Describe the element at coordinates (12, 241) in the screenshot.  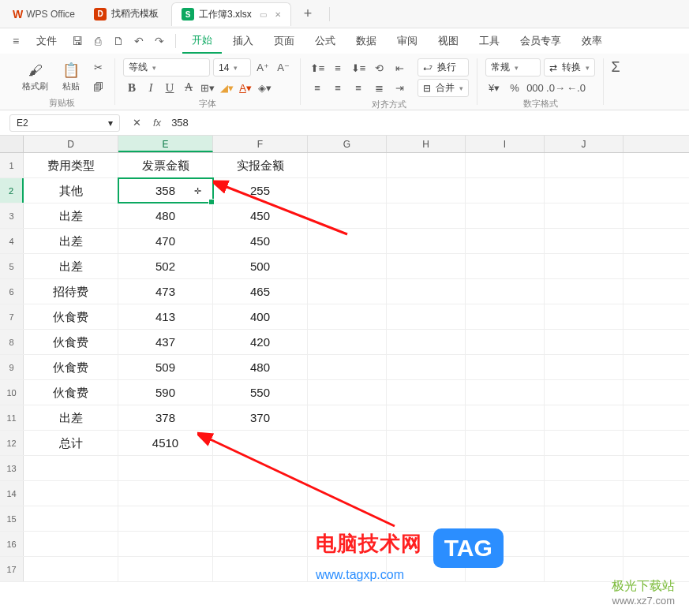
I see `row-header: 4` at that location.